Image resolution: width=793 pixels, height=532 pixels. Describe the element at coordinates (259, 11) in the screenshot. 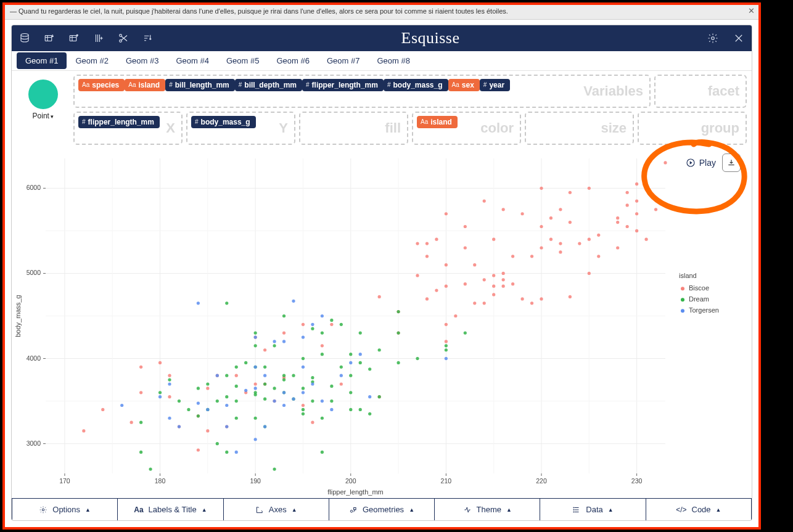

I see `quote-text: — Quand tu regarderas le ciel, la nuit, …` at that location.